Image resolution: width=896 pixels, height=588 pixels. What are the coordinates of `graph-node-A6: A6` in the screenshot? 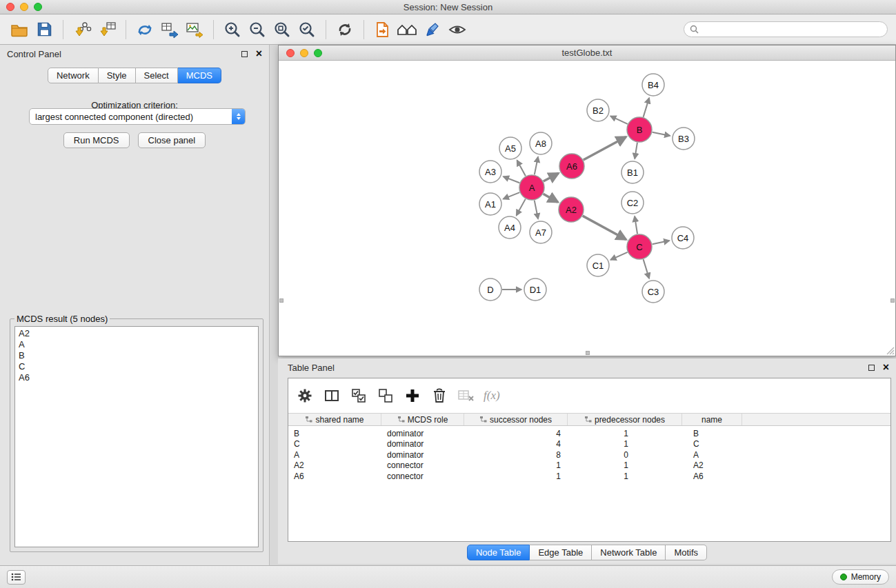 It's located at (572, 166).